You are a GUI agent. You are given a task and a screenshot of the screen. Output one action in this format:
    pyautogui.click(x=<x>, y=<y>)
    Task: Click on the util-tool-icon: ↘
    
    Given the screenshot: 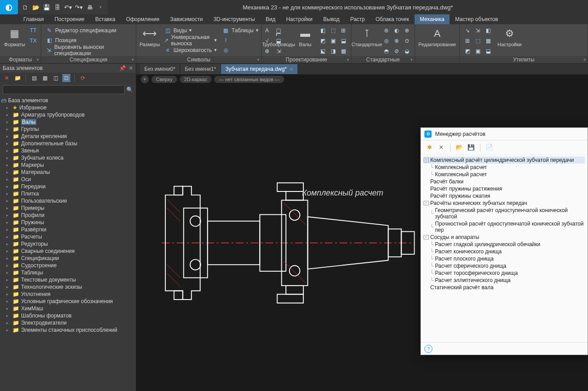 What is the action you would take?
    pyautogui.click(x=467, y=30)
    